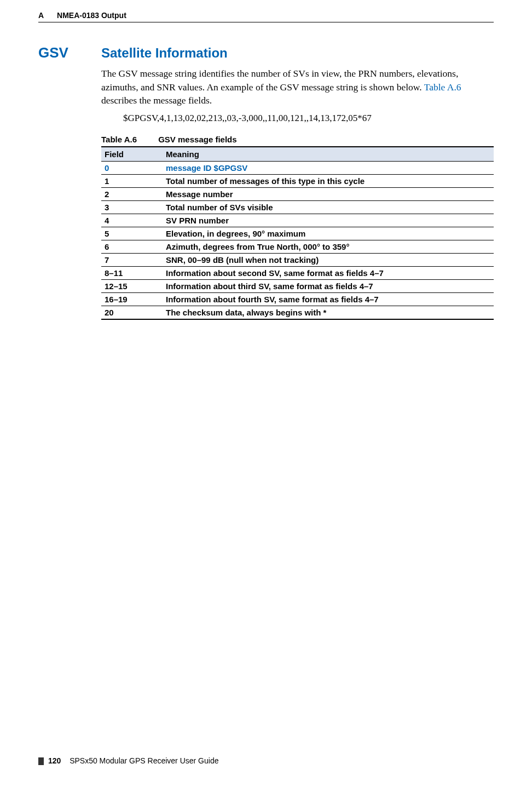  I want to click on table-row: 0message ID $GPGSV, so click(298, 168).